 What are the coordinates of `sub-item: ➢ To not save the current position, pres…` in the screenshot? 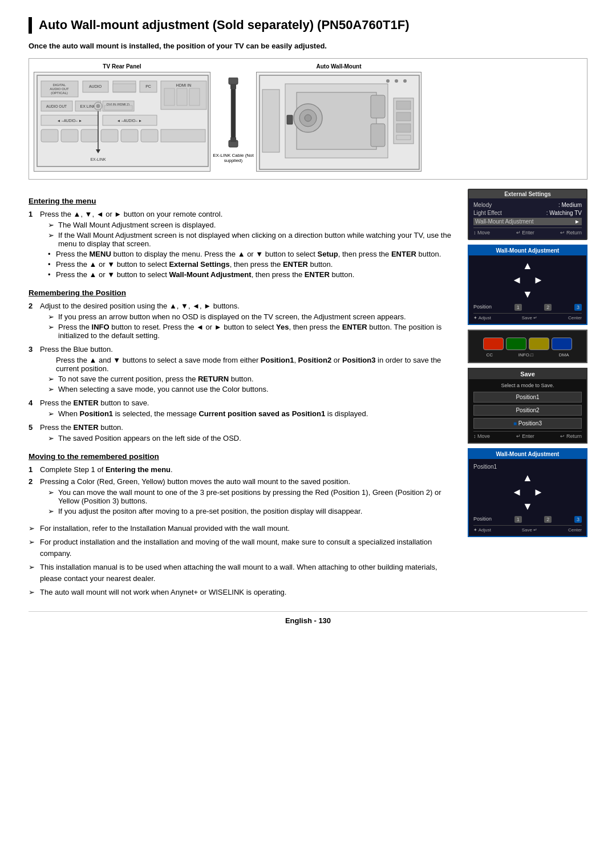 It's located at (253, 379).